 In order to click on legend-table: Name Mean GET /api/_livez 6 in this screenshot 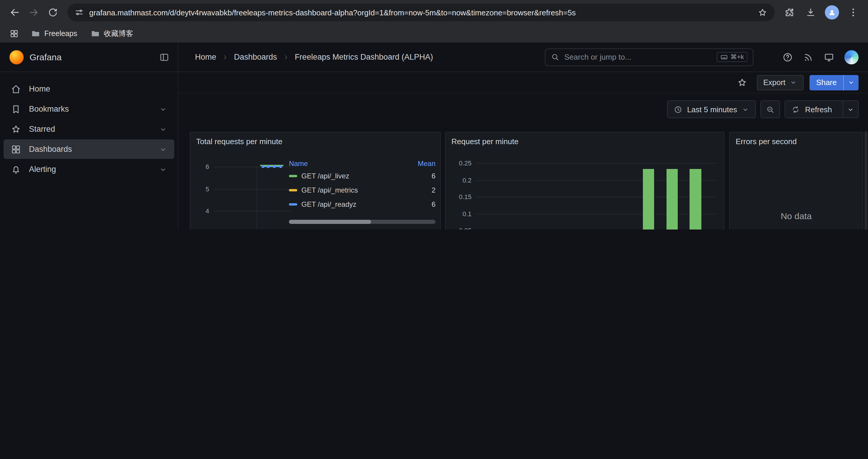, I will do `click(362, 191)`.